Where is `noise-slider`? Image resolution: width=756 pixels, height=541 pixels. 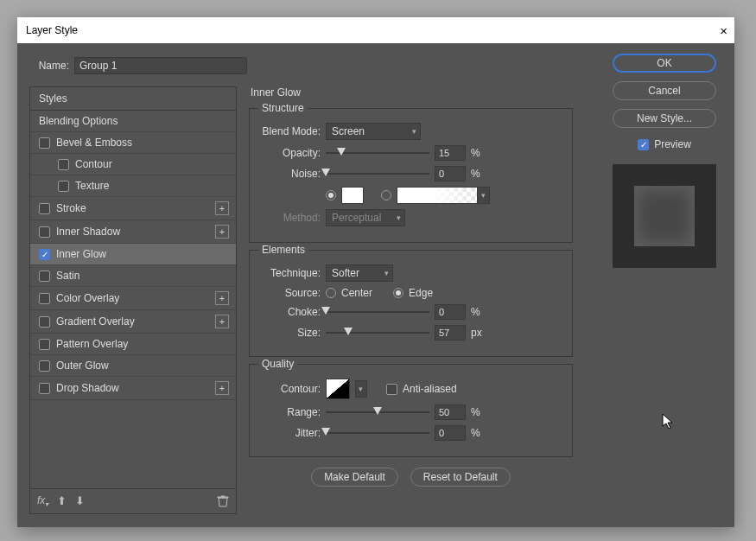
noise-slider is located at coordinates (378, 174).